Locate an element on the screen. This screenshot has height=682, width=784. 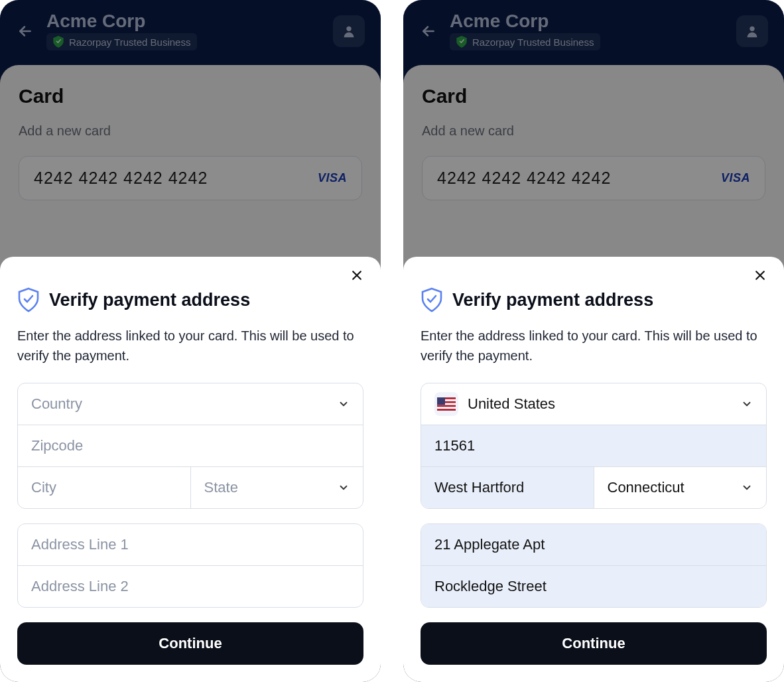
addr2-value: Rockledge Street is located at coordinates (491, 586).